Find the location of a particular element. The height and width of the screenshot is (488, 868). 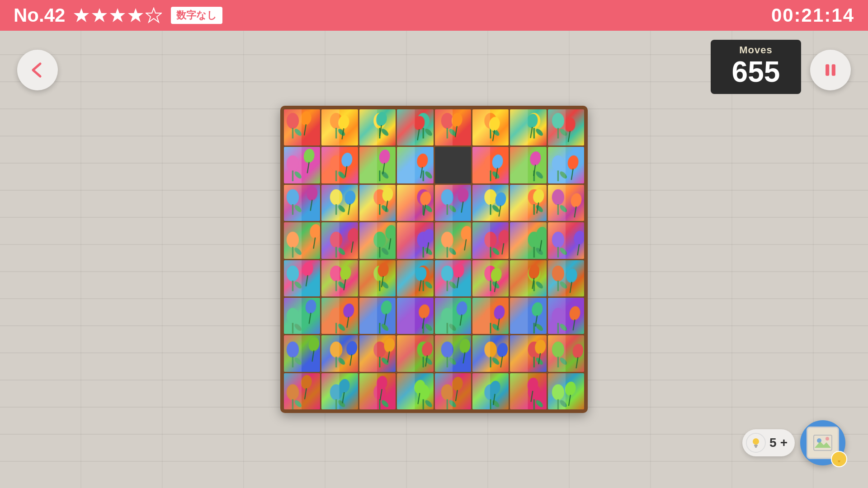

pause-button is located at coordinates (830, 70).